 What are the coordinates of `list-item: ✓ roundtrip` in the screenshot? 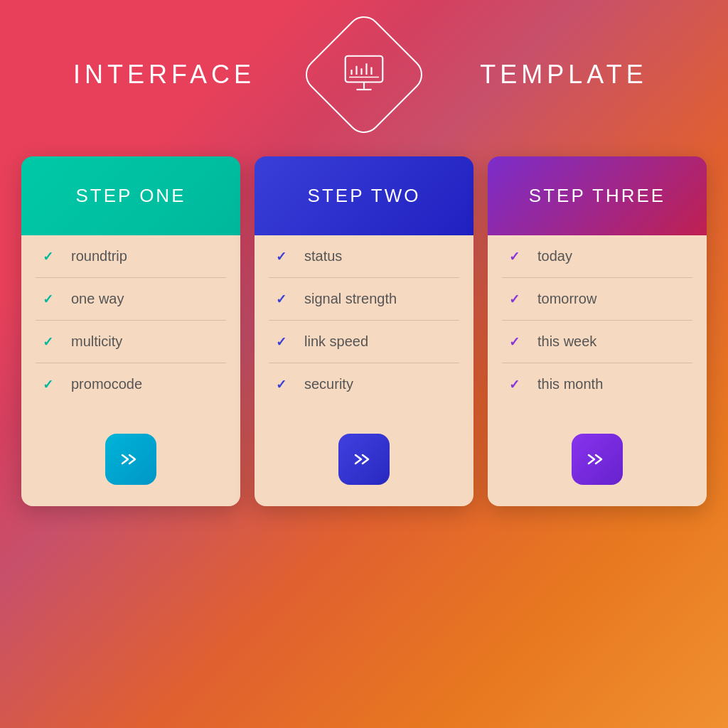 It's located at (131, 257).